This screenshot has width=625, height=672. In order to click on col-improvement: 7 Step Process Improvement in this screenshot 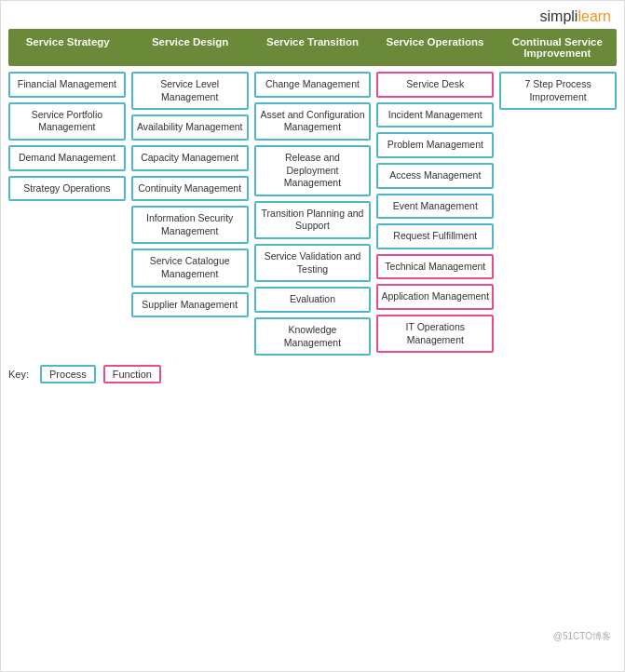, I will do `click(558, 91)`.